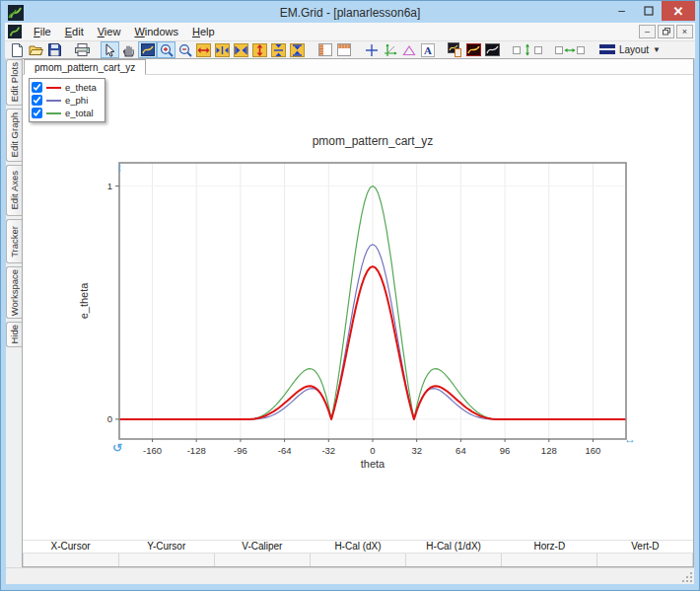 This screenshot has height=591, width=700. What do you see at coordinates (148, 49) in the screenshot?
I see `zoom-region-button` at bounding box center [148, 49].